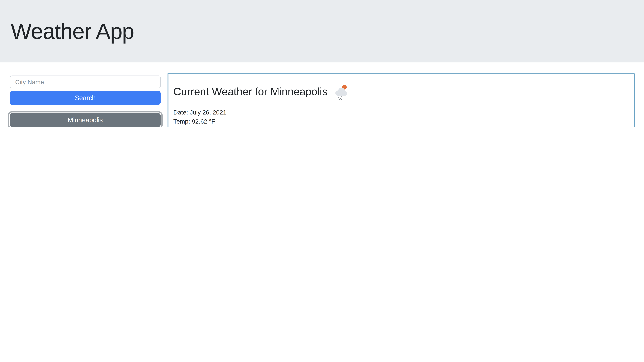 The image size is (644, 362). What do you see at coordinates (401, 91) in the screenshot?
I see `current-weather-title: Current Weather for Minneapolis` at bounding box center [401, 91].